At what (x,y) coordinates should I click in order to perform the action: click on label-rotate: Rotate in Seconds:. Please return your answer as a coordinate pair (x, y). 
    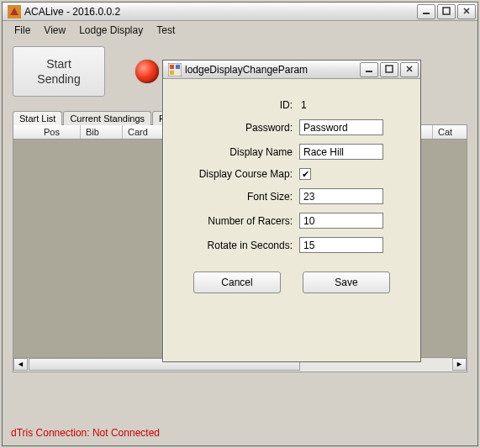
    Looking at the image, I should click on (236, 245).